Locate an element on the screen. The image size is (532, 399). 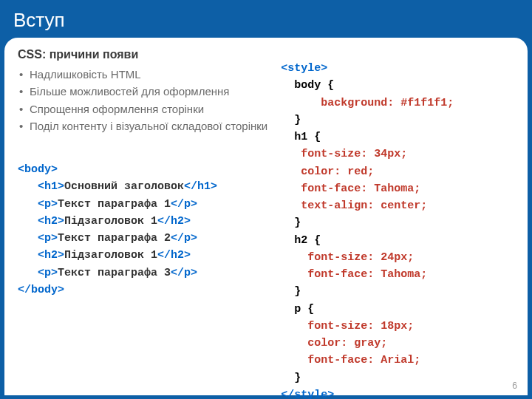
bullet-list: Надлишковість HTML Більше можливостей дл… is located at coordinates (147, 100).